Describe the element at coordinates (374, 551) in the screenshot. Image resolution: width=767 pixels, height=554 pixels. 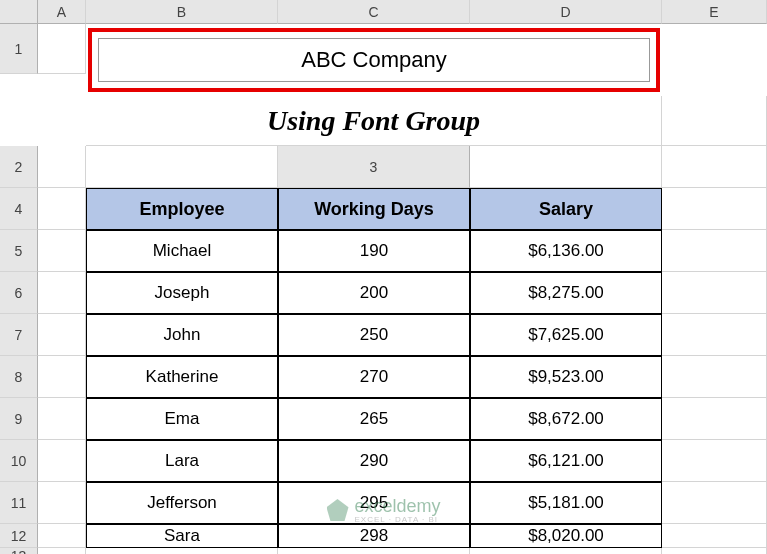
I see `cell-c13` at that location.